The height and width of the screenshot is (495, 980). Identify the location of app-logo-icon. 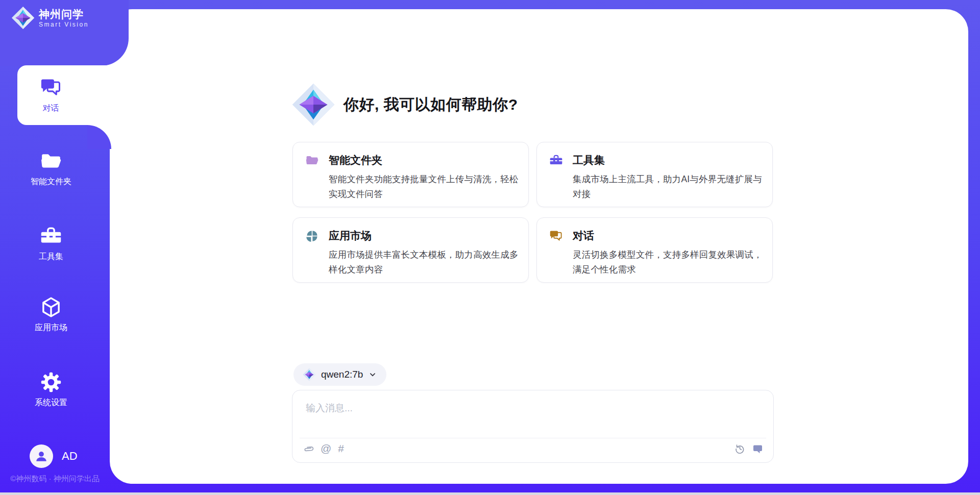
(313, 105).